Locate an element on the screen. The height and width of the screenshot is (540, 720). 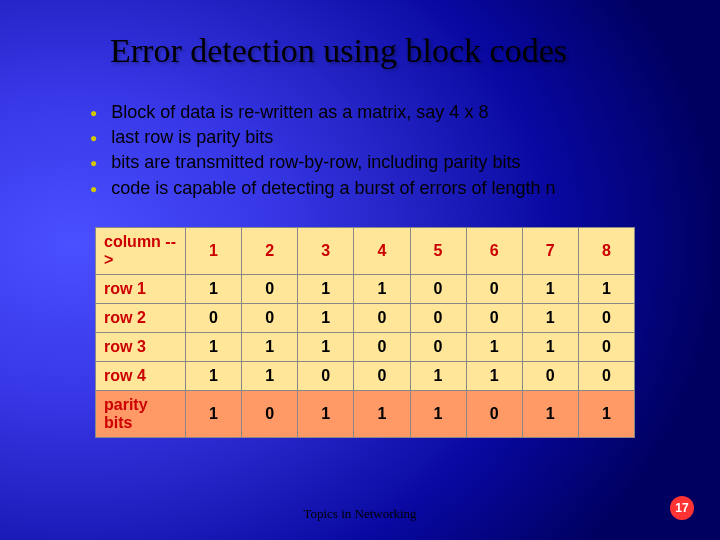
col-header: 1 is located at coordinates (214, 250).